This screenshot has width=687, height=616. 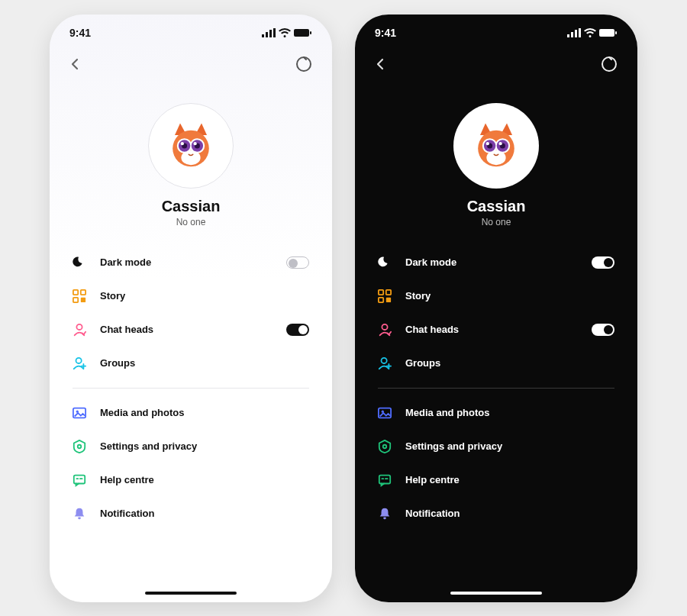 What do you see at coordinates (388, 514) in the screenshot?
I see `bell-icon` at bounding box center [388, 514].